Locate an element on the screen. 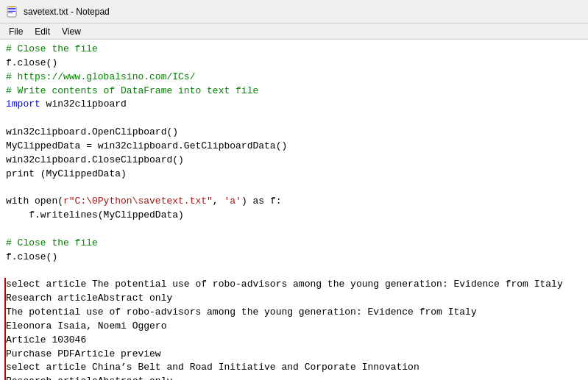 The width and height of the screenshot is (588, 380). line-item: MyClippedData = win32clipboard.GetClipbo… is located at coordinates (294, 147).